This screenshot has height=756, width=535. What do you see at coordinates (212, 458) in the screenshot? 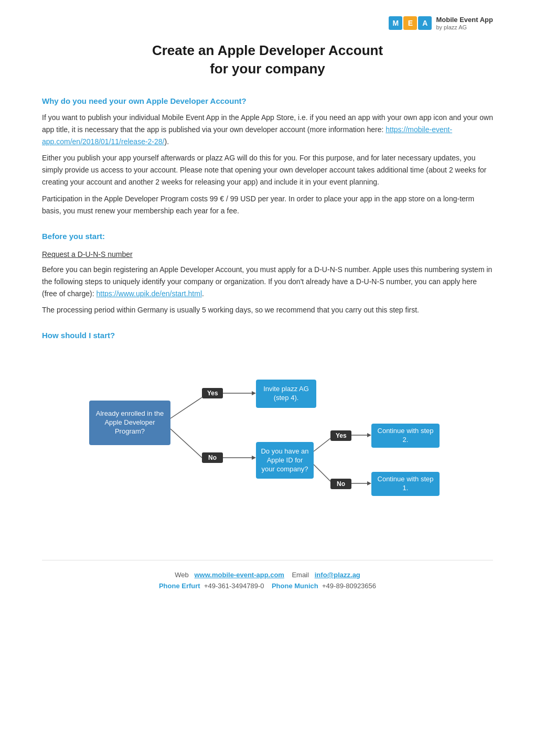
I see `no1-pill: No` at bounding box center [212, 458].